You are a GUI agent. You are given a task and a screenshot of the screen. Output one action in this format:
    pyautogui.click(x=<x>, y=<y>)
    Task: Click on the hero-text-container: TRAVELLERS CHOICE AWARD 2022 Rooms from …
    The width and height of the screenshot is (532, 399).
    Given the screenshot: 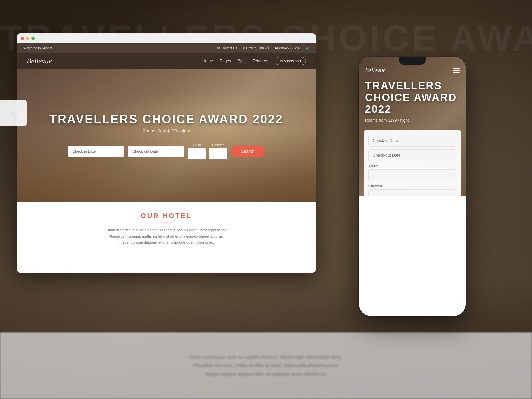 What is the action you would take?
    pyautogui.click(x=166, y=126)
    